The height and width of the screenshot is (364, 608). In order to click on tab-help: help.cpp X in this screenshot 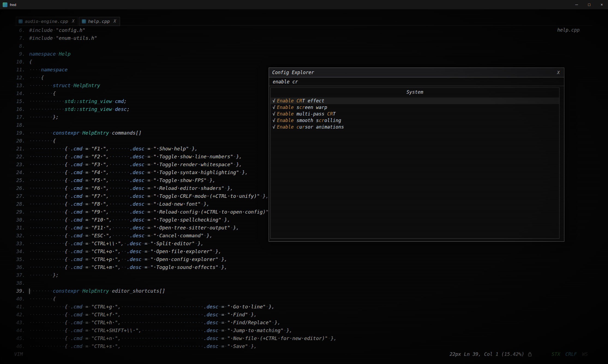, I will do `click(100, 21)`.